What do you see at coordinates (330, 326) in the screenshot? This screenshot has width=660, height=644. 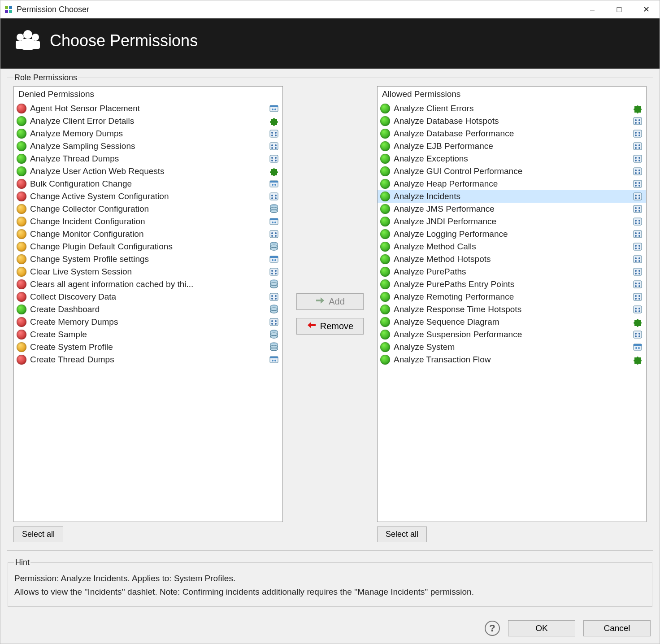 I see `remove-button: Remove` at bounding box center [330, 326].